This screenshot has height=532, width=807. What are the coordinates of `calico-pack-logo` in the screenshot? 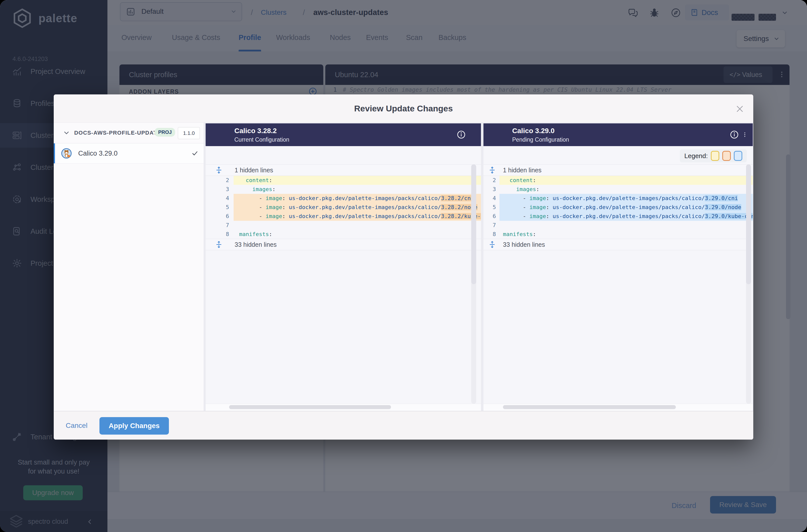 It's located at (67, 153).